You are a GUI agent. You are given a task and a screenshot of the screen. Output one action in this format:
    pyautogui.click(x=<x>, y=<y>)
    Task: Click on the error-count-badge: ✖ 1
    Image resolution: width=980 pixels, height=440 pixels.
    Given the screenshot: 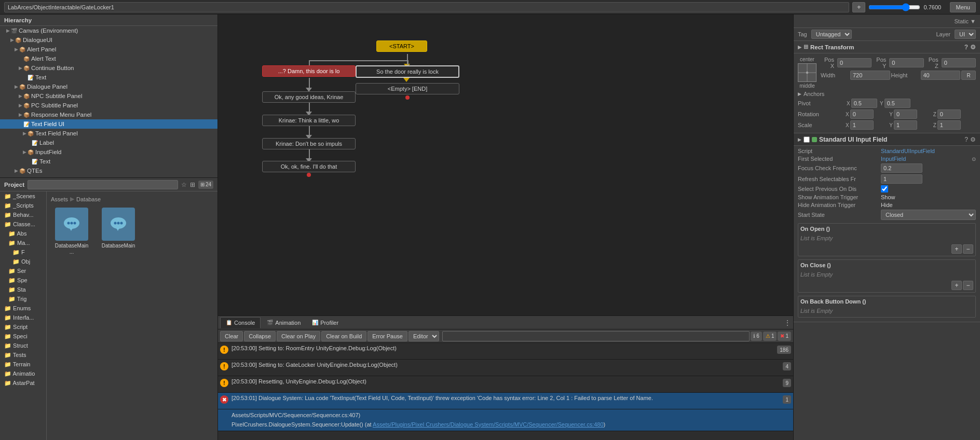 What is the action you would take?
    pyautogui.click(x=784, y=336)
    